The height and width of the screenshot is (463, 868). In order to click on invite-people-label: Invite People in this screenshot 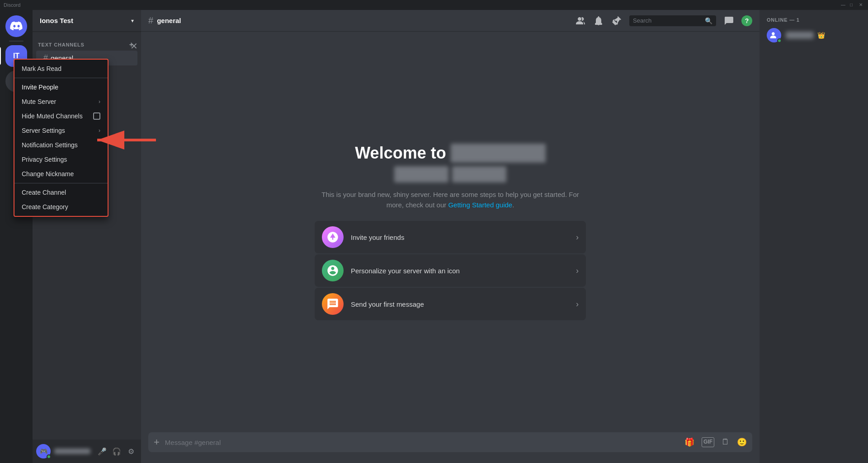, I will do `click(40, 87)`.